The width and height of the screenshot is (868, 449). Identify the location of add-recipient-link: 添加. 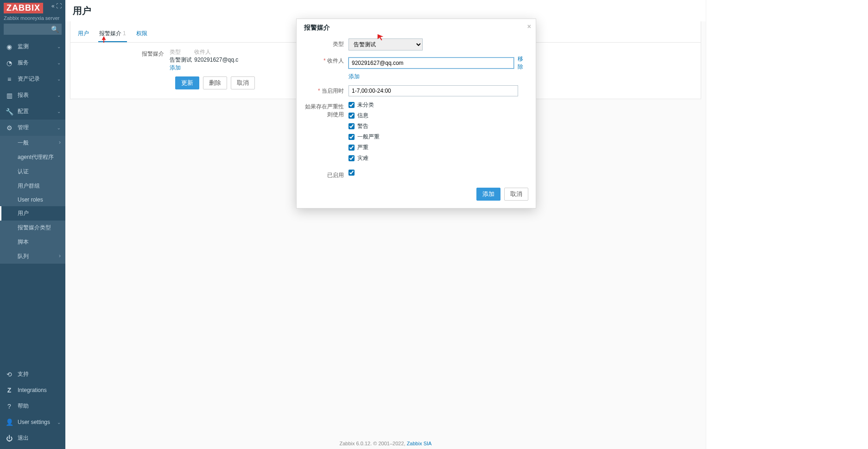
(354, 76).